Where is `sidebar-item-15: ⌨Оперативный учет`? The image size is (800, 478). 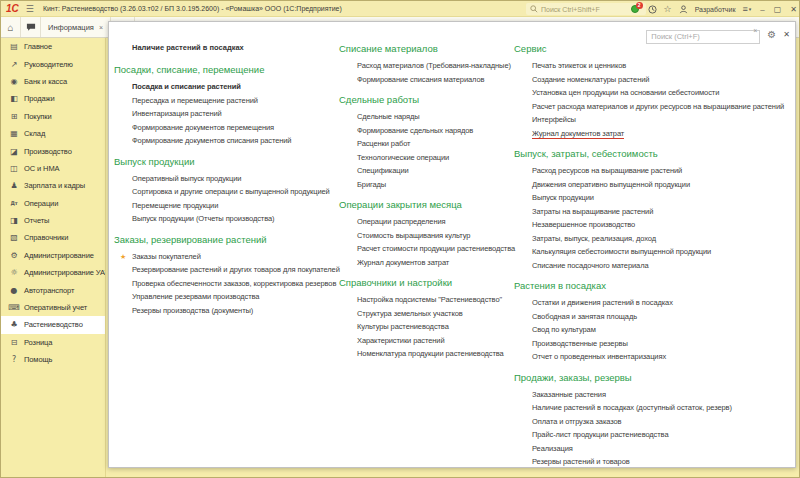 sidebar-item-15: ⌨Оперативный учет is located at coordinates (53, 308).